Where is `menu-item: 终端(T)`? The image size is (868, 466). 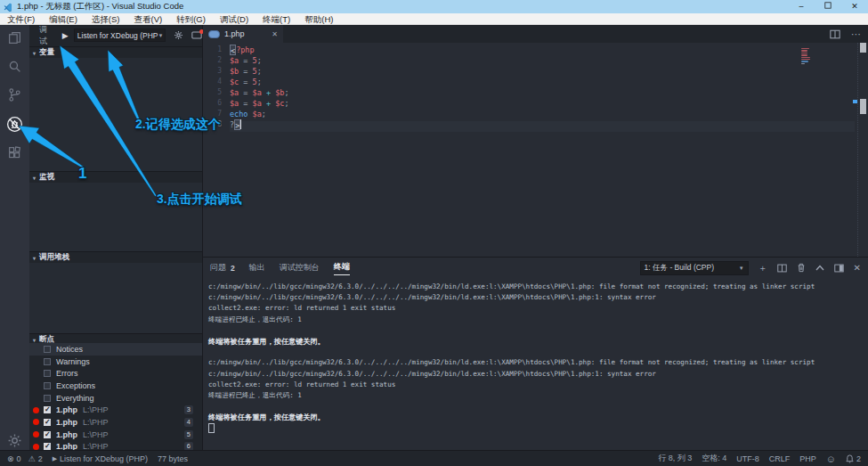 menu-item: 终端(T) is located at coordinates (276, 20).